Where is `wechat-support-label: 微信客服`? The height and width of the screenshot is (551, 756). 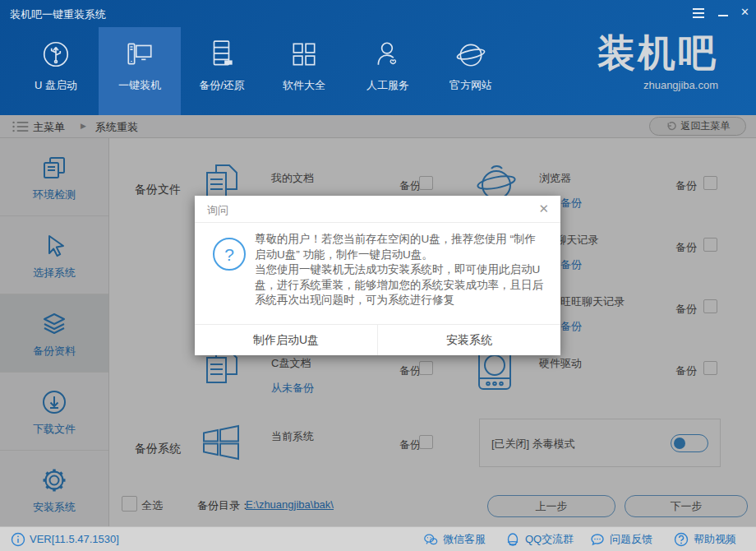
wechat-support-label: 微信客服 is located at coordinates (464, 539).